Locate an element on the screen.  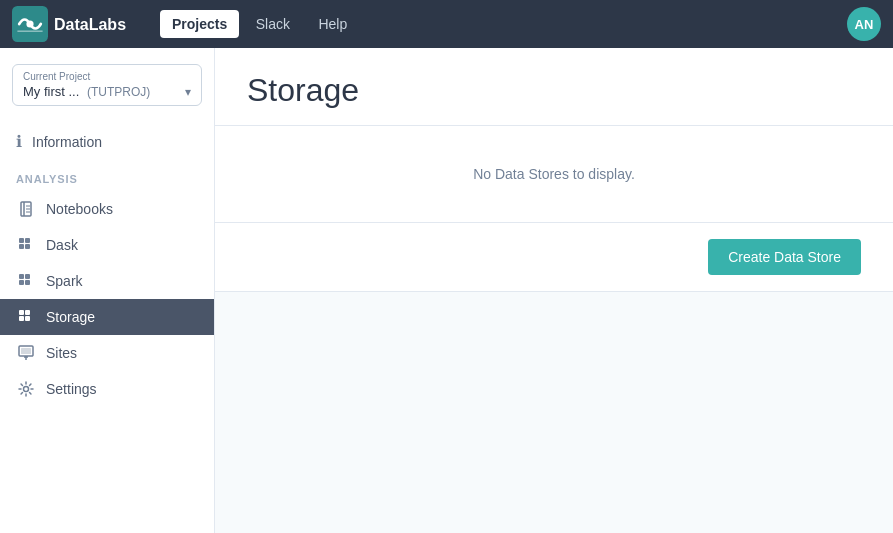
sidebar-item-notebooks: Notebooks is located at coordinates (107, 209).